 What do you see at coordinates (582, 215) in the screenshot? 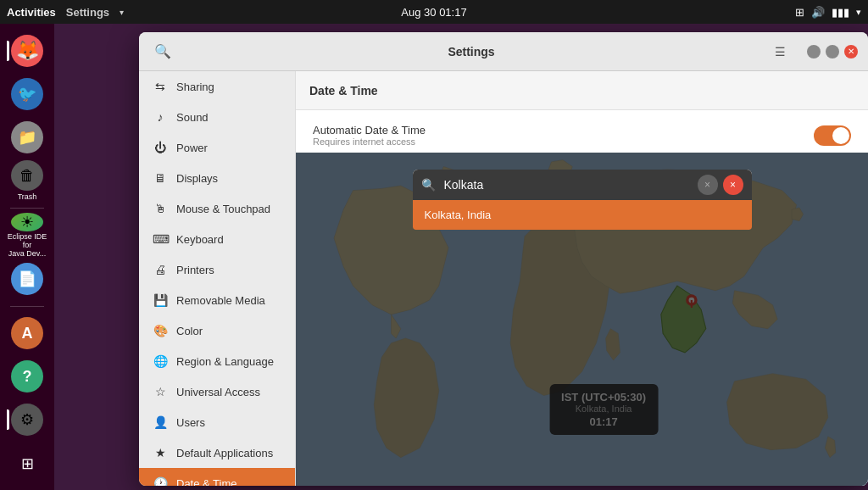
I see `tz-search-results: Kolkata, India` at bounding box center [582, 215].